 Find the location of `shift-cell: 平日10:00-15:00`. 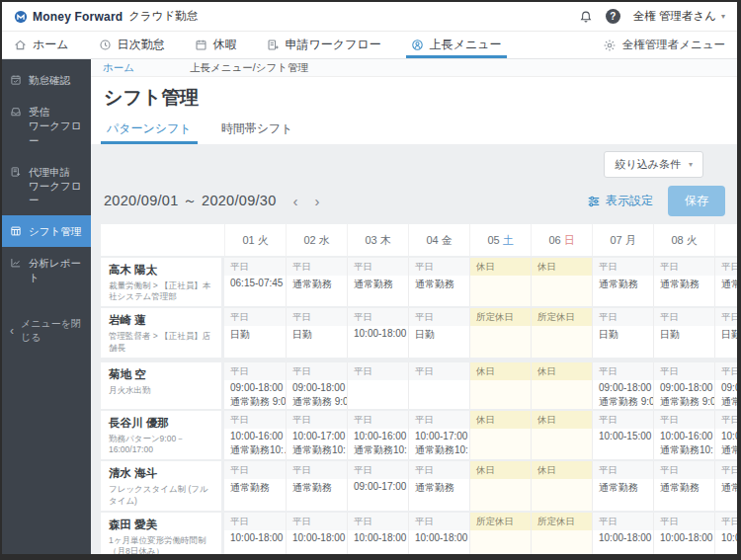

shift-cell: 平日10:00-15:00 is located at coordinates (622, 435).